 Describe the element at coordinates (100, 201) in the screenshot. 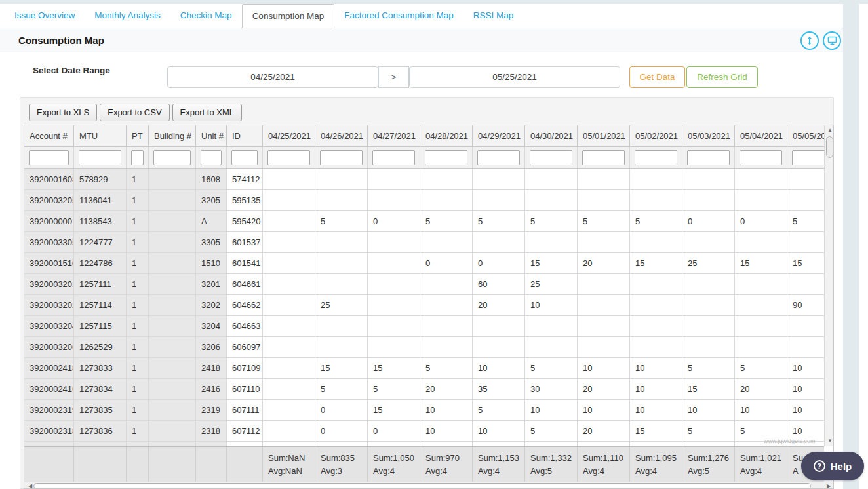

I see `grid-cell: 1136041` at that location.